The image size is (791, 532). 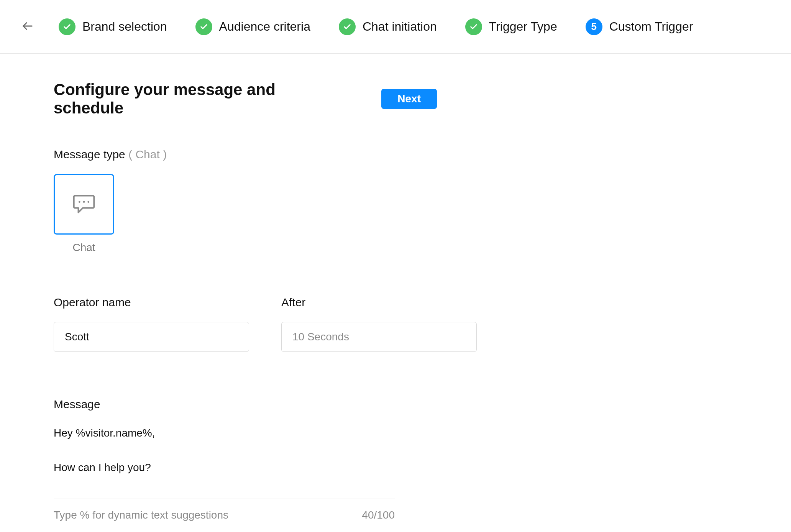 What do you see at coordinates (224, 515) in the screenshot?
I see `message-footer: Type % for dynamic text suggestions 40/1…` at bounding box center [224, 515].